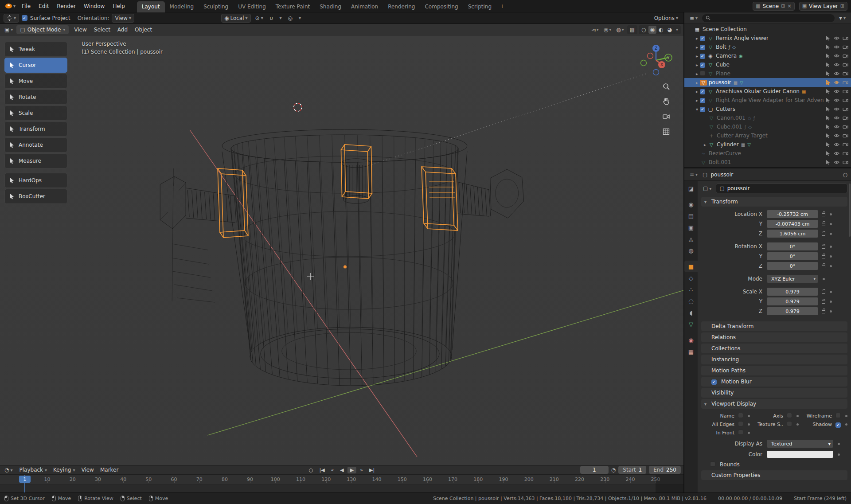 This screenshot has width=851, height=504. Describe the element at coordinates (768, 109) in the screenshot. I see `outliner-row: Cutters` at that location.